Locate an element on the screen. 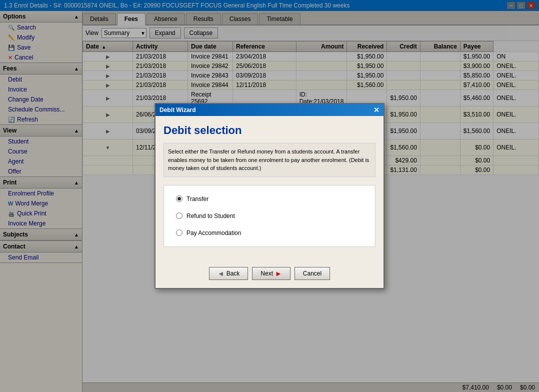 Image resolution: width=539 pixels, height=392 pixels. cancel-button-label: Cancel is located at coordinates (312, 274).